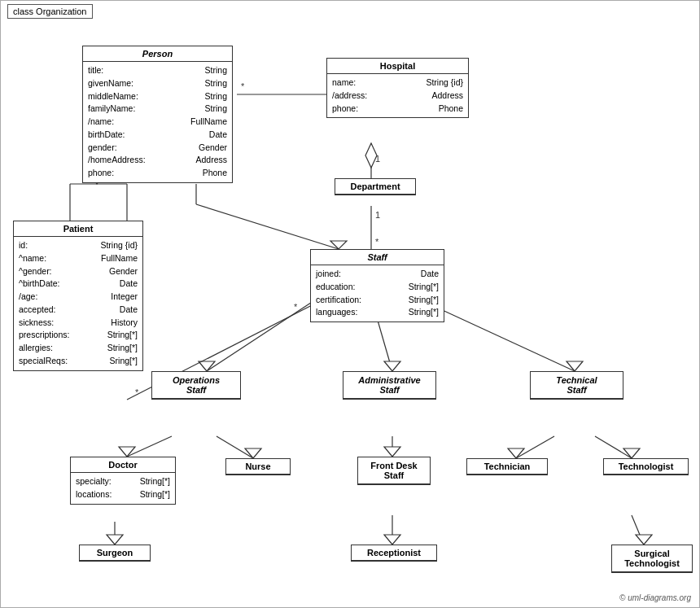 This screenshot has height=608, width=700. Describe the element at coordinates (375, 187) in the screenshot. I see `class-department: Department` at that location.